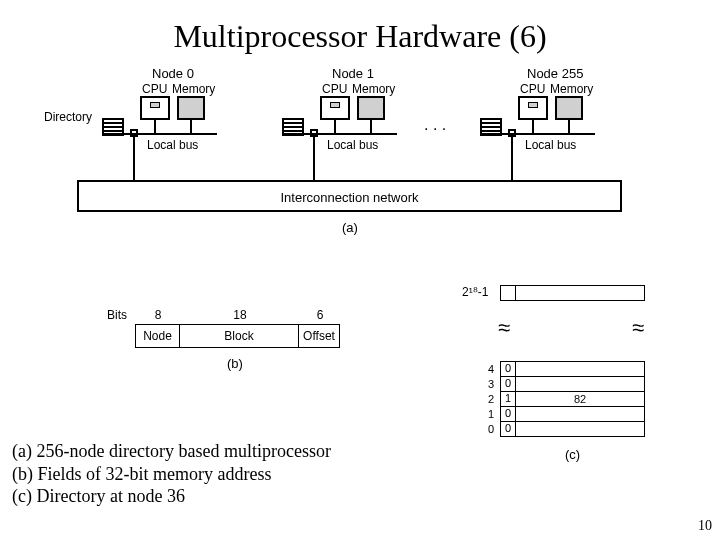 Image resolution: width=720 pixels, height=540 pixels. Describe the element at coordinates (487, 429) in the screenshot. I see `c-row-0-idx: 0` at that location.